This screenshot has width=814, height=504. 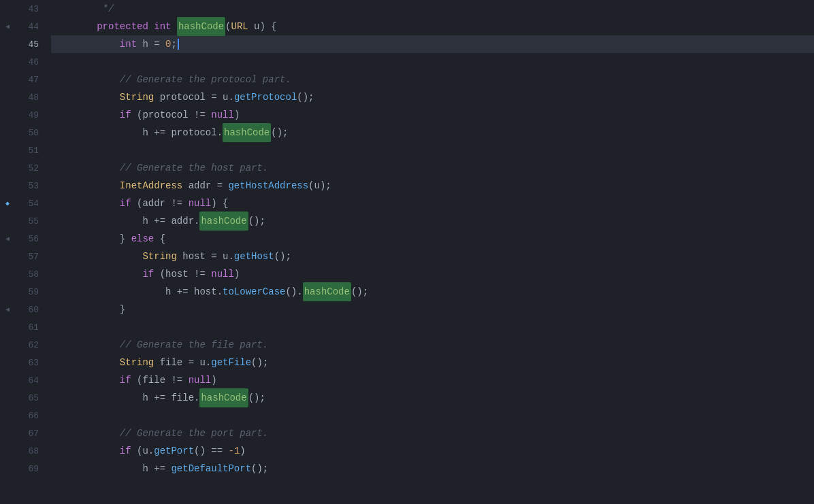 I want to click on code-line-43: */, so click(x=433, y=9).